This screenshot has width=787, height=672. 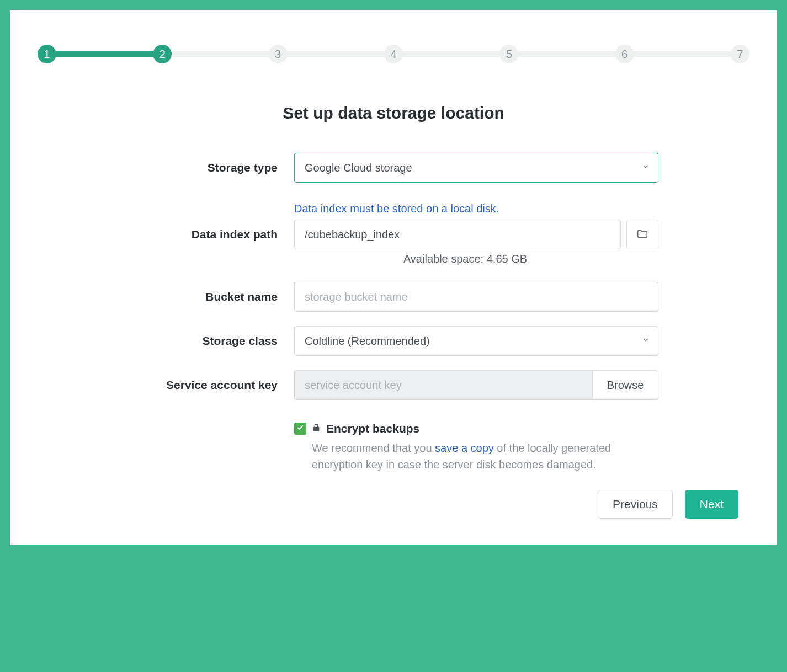 I want to click on service-account-key-label: Service account key, so click(x=211, y=385).